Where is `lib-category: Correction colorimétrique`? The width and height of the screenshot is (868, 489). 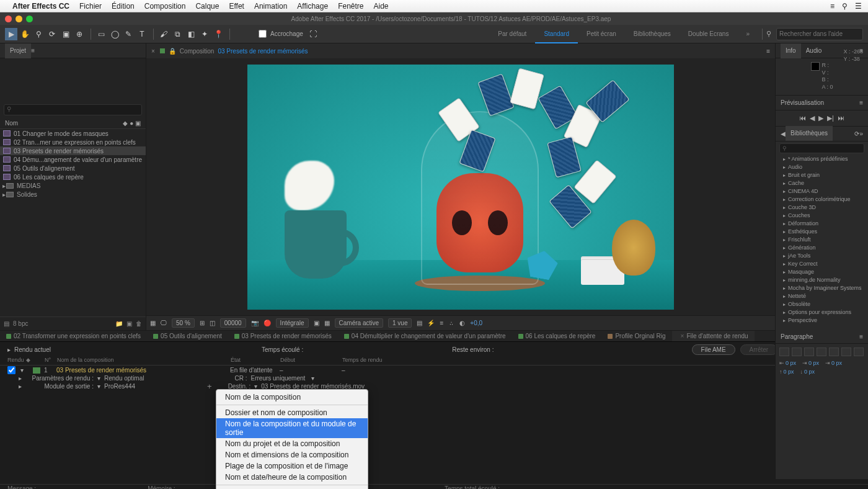 lib-category: Correction colorimétrique is located at coordinates (822, 200).